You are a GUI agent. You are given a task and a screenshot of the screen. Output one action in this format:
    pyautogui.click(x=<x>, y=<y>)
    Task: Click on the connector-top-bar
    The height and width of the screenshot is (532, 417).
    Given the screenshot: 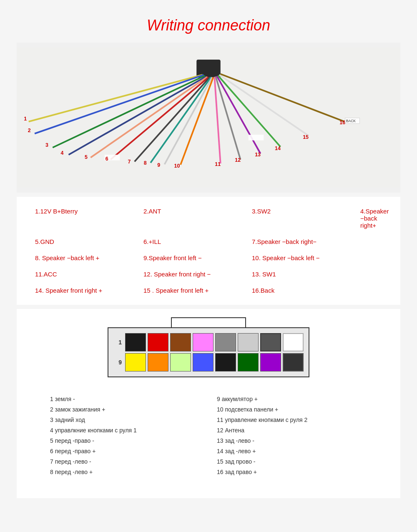 What is the action you would take?
    pyautogui.click(x=208, y=322)
    